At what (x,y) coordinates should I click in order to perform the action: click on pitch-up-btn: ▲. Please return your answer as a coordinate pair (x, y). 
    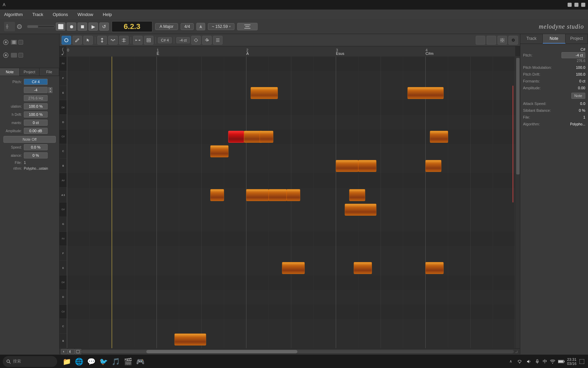
    Looking at the image, I should click on (50, 89).